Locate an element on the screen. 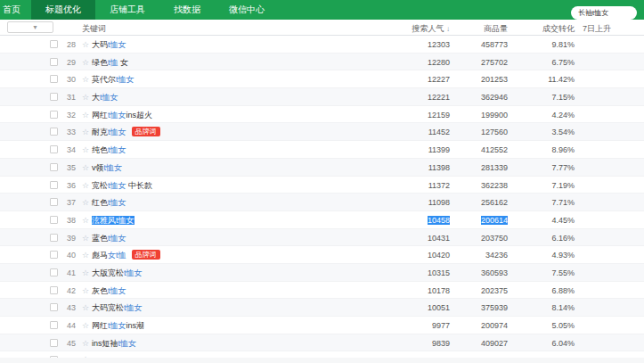 The width and height of the screenshot is (644, 363). keyword-link: 彪马女t恤 is located at coordinates (109, 255).